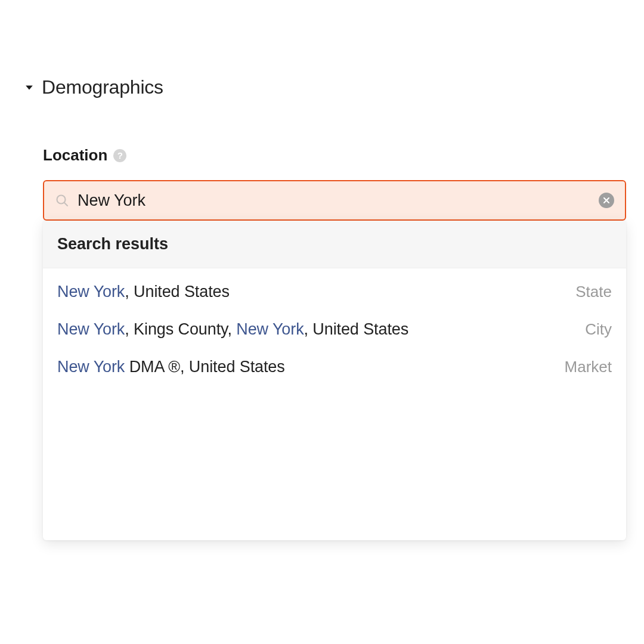 The width and height of the screenshot is (644, 644). What do you see at coordinates (120, 156) in the screenshot?
I see `help-icon: ?` at bounding box center [120, 156].